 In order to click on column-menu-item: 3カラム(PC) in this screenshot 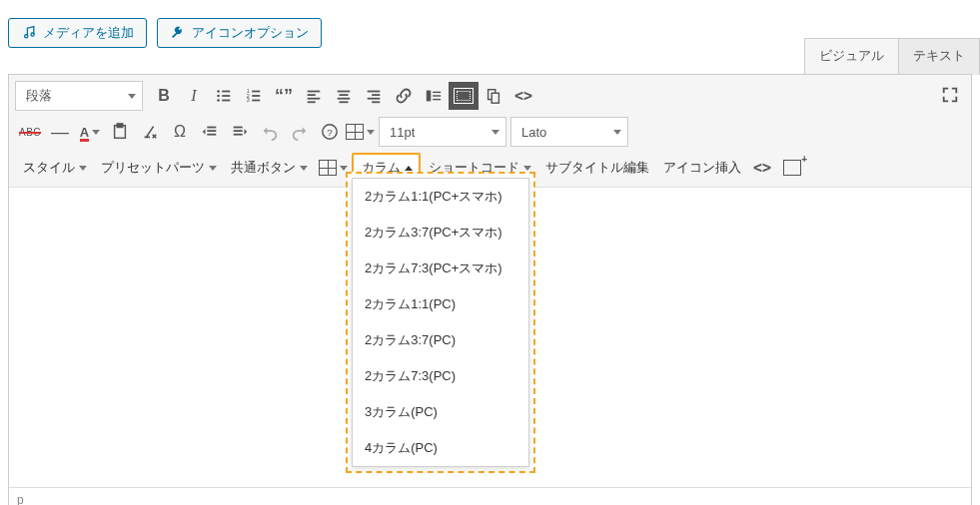, I will do `click(441, 412)`.